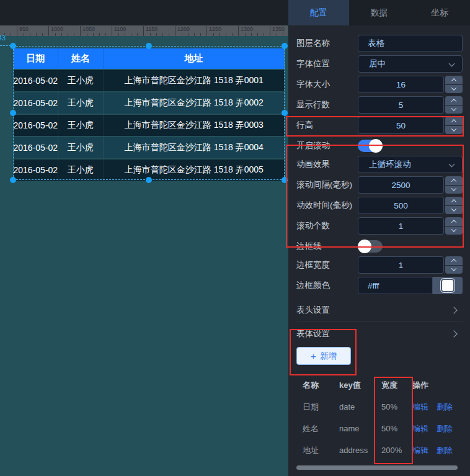 The image size is (470, 476). What do you see at coordinates (379, 12) in the screenshot?
I see `tab-data: 数据` at bounding box center [379, 12].